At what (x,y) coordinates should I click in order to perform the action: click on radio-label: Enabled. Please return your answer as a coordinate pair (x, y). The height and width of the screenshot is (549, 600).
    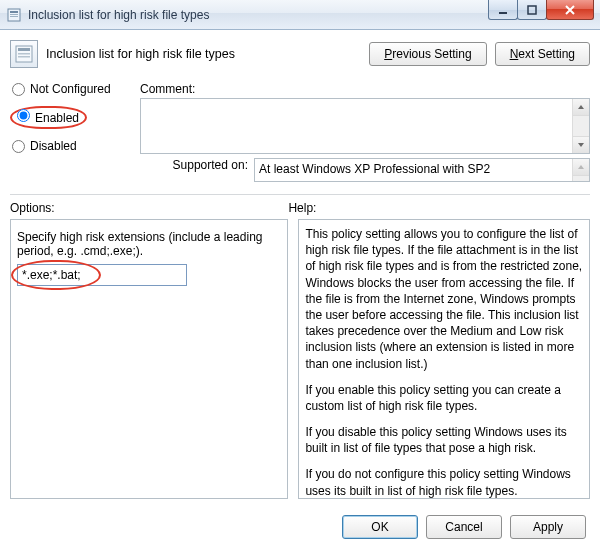
    Looking at the image, I should click on (57, 118).